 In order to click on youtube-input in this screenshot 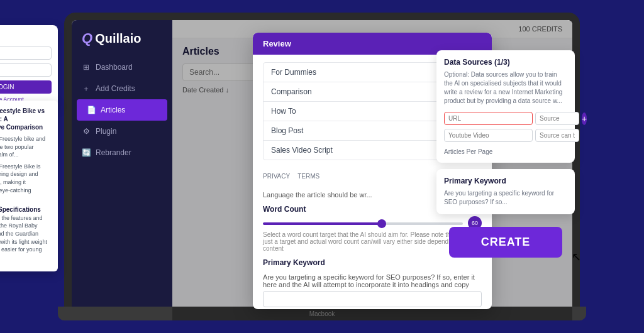, I will do `click(488, 136)`.